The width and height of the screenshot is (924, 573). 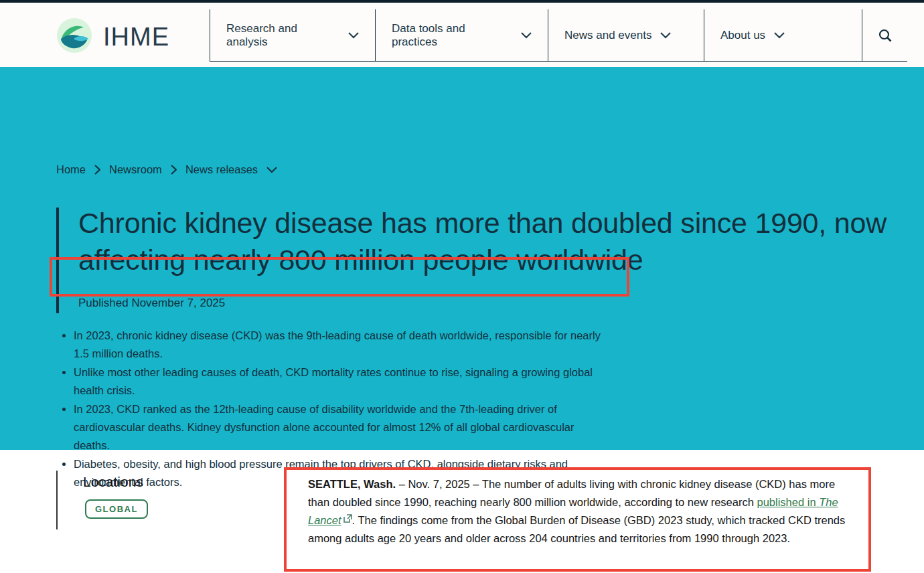 I want to click on nav-label: Data tools and practices, so click(x=452, y=35).